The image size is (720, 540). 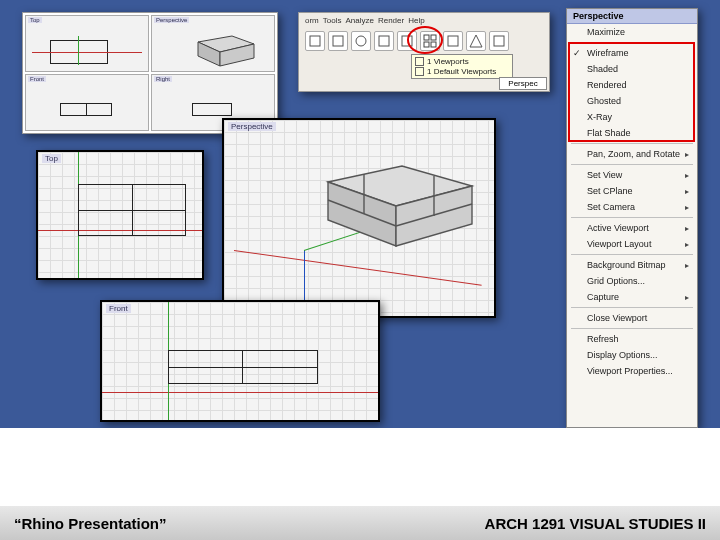 I want to click on context-menu-item-label: X-Ray, so click(x=600, y=117).